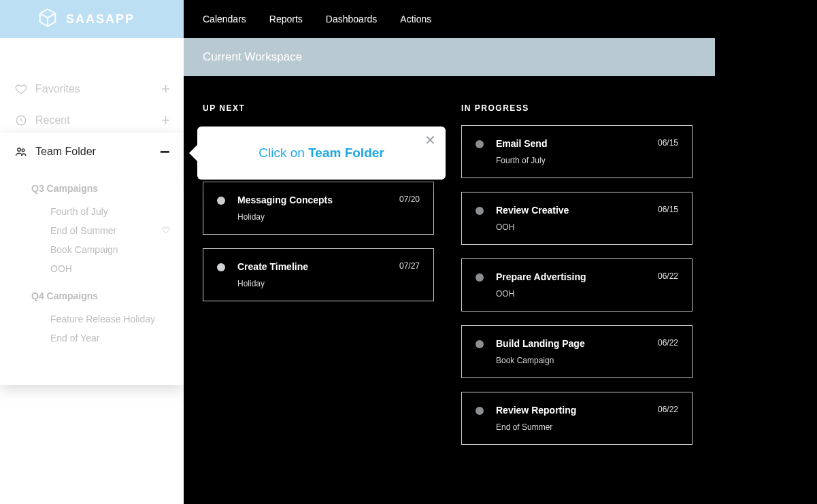 The height and width of the screenshot is (504, 817). Describe the element at coordinates (285, 200) in the screenshot. I see `card-title: Messaging Concepts` at that location.